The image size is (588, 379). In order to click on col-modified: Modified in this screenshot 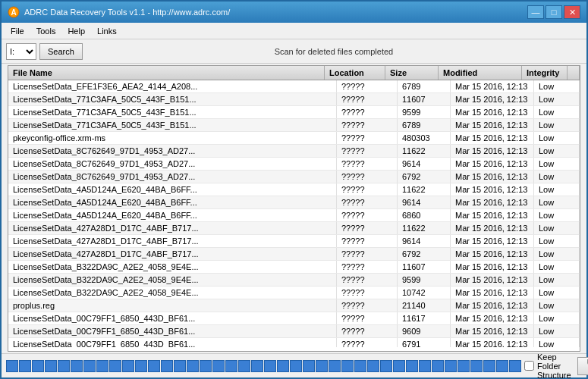, I will do `click(480, 73)`.